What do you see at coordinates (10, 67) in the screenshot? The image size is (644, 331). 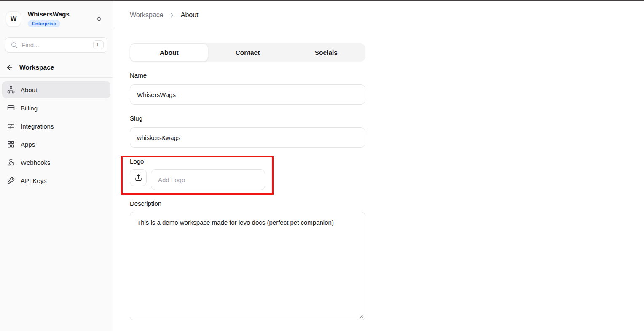 I see `arrow-left-icon` at bounding box center [10, 67].